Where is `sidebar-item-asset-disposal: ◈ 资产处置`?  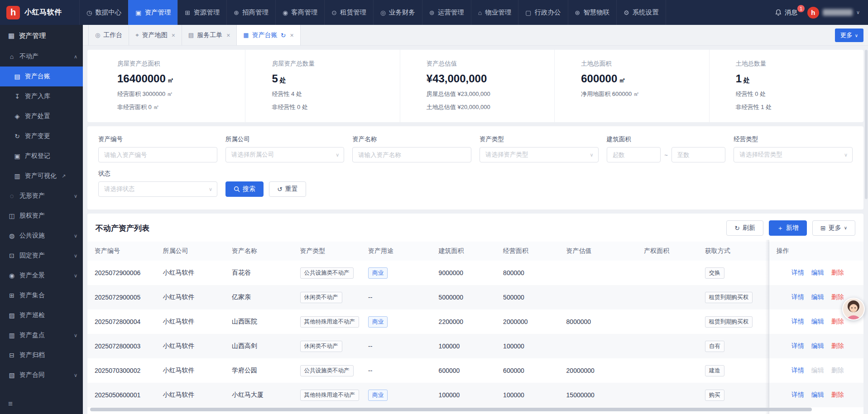 sidebar-item-asset-disposal: ◈ 资产处置 is located at coordinates (42, 116).